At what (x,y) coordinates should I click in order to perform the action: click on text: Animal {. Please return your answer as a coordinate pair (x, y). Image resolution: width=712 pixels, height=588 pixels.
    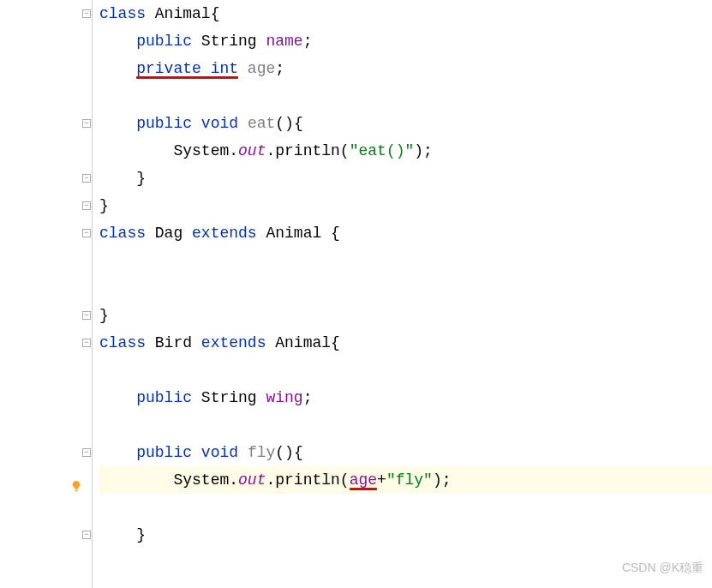
    Looking at the image, I should click on (298, 233).